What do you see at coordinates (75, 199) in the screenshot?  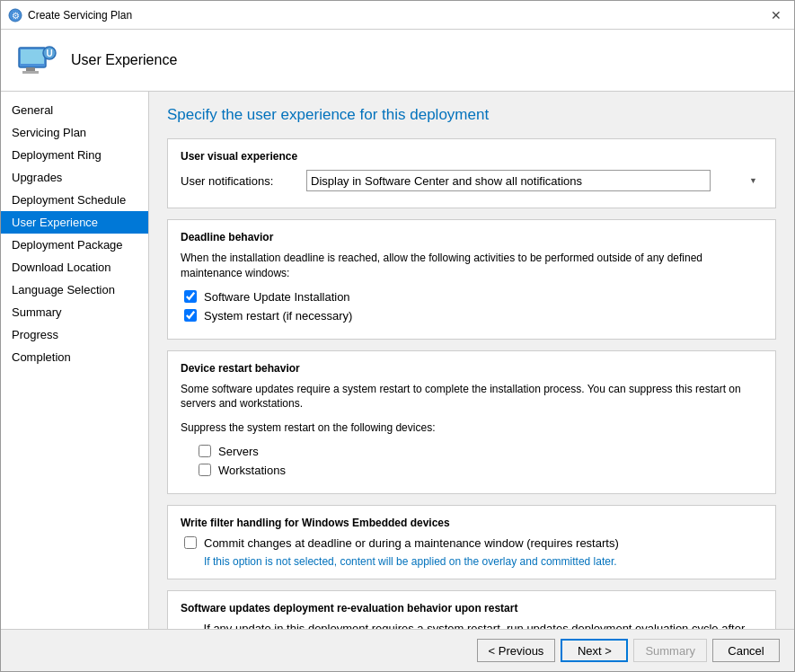 I see `sidebar-item-deployment-schedule: Deployment Schedule` at bounding box center [75, 199].